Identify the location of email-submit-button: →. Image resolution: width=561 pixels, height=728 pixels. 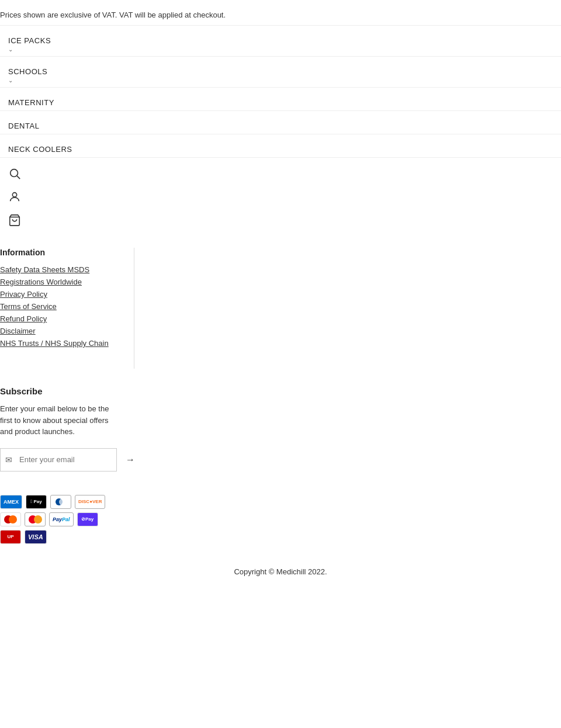
(130, 460).